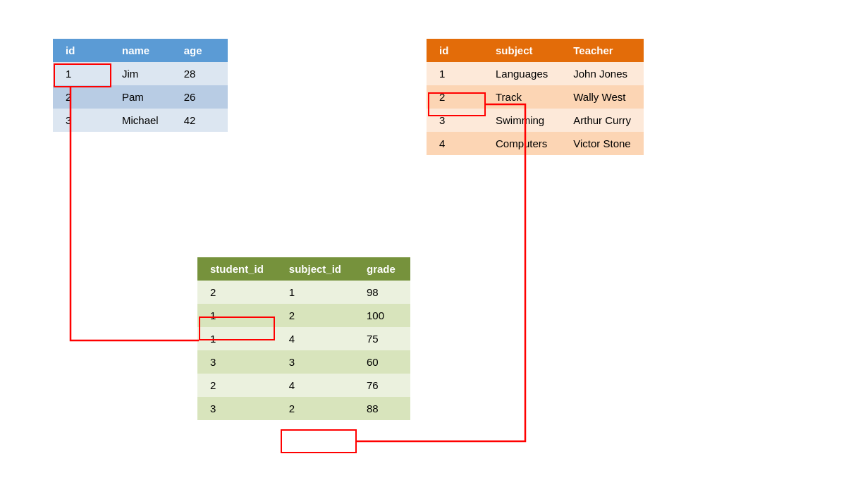 The height and width of the screenshot is (504, 846). I want to click on table-row: 2476, so click(304, 385).